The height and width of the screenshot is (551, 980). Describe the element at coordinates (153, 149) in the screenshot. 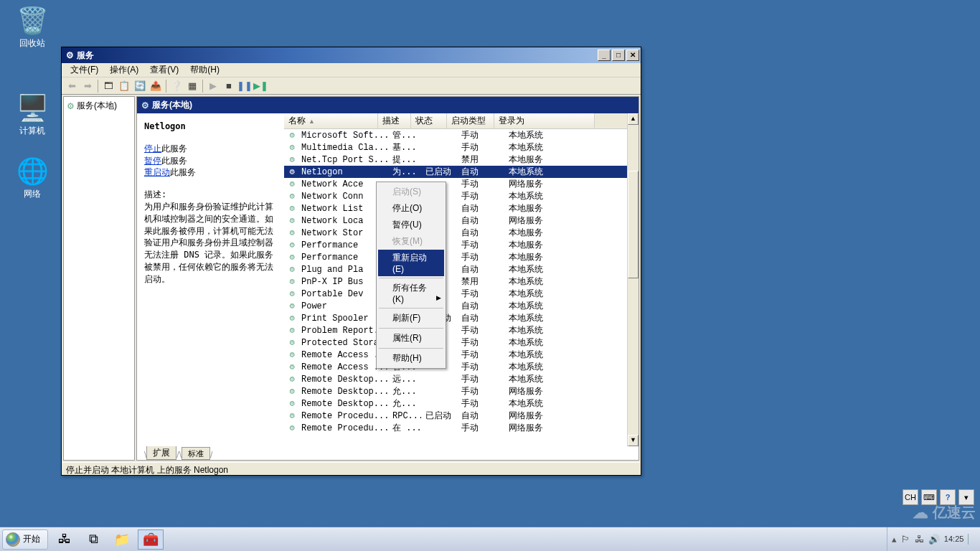

I see `stop-service-link: 停止` at that location.